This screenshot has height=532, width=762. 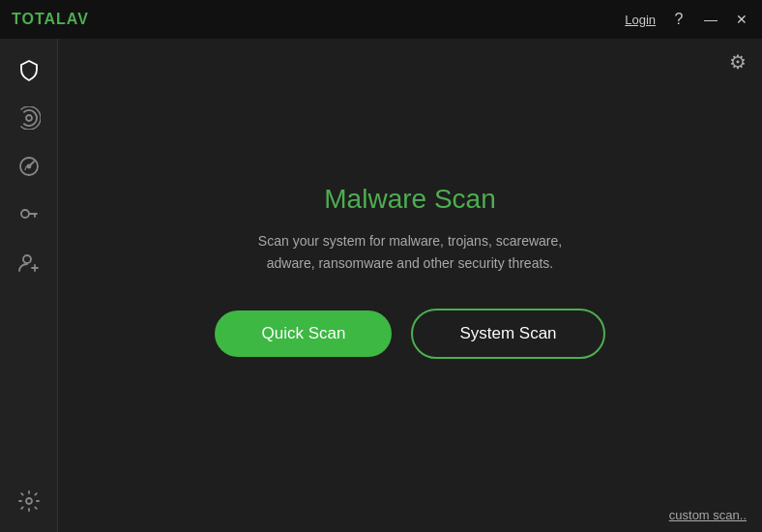 What do you see at coordinates (29, 166) in the screenshot?
I see `speedometer-icon` at bounding box center [29, 166].